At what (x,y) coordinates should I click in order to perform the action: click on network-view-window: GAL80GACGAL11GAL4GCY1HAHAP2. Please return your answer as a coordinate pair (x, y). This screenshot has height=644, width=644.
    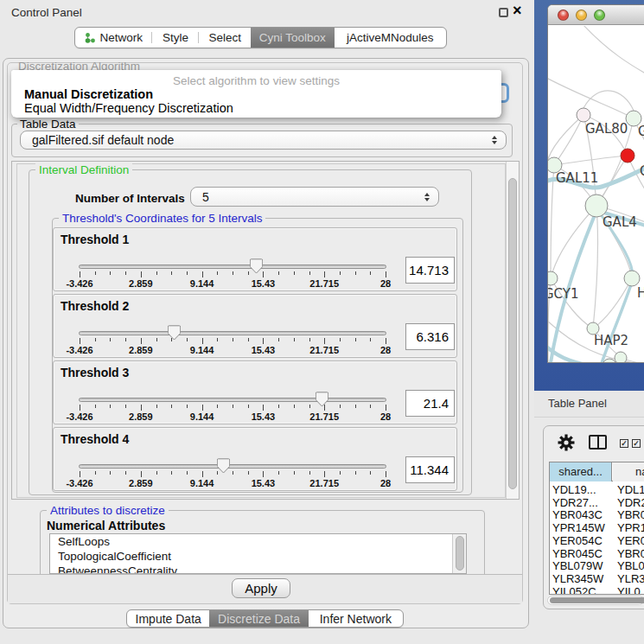
    Looking at the image, I should click on (596, 183).